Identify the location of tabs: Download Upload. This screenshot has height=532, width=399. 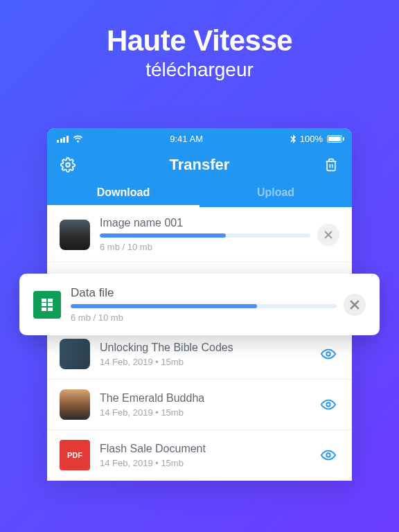
(200, 193).